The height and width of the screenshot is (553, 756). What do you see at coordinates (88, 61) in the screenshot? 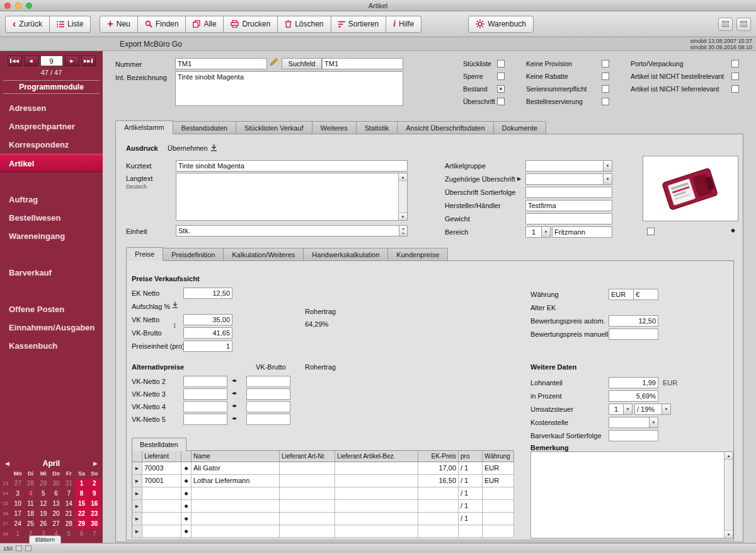
I see `last-record-button: ▶▶` at bounding box center [88, 61].